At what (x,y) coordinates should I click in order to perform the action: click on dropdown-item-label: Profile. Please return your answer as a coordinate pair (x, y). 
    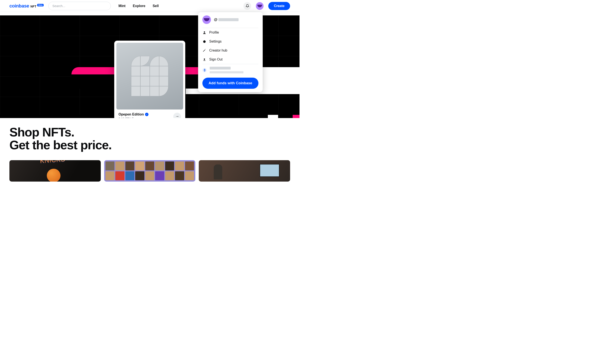
    Looking at the image, I should click on (214, 33).